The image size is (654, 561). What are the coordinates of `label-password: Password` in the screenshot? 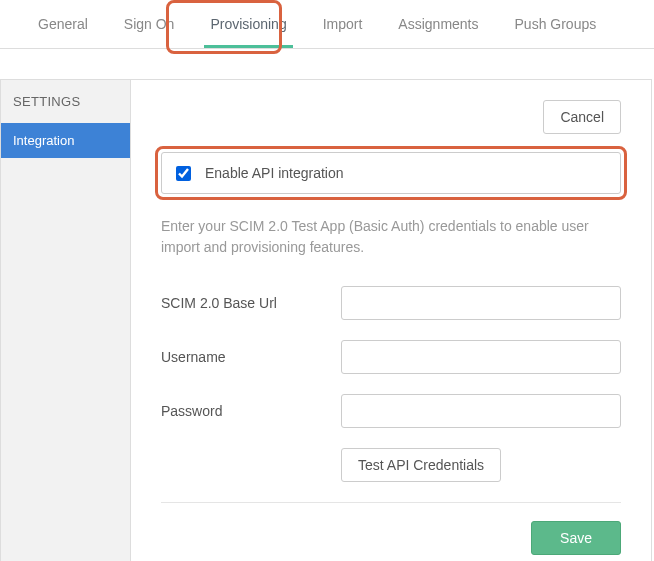 It's located at (251, 411).